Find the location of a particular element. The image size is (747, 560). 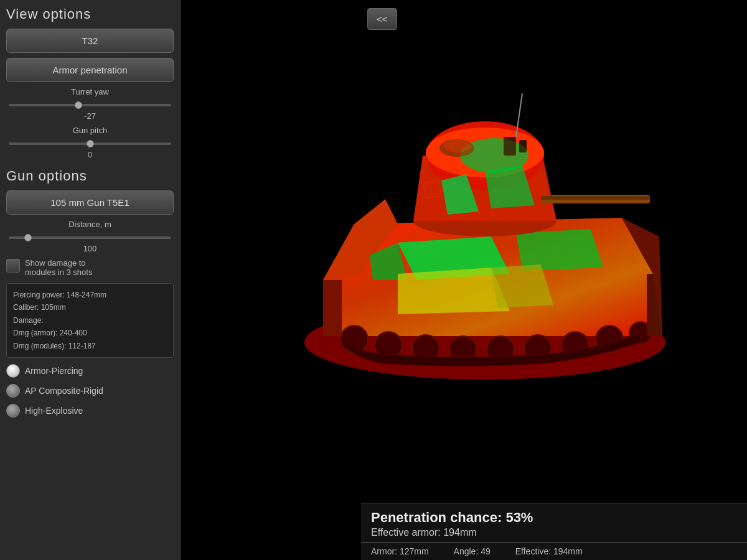

show-damage-label: Show damage tomodules in 3 shots is located at coordinates (59, 268).